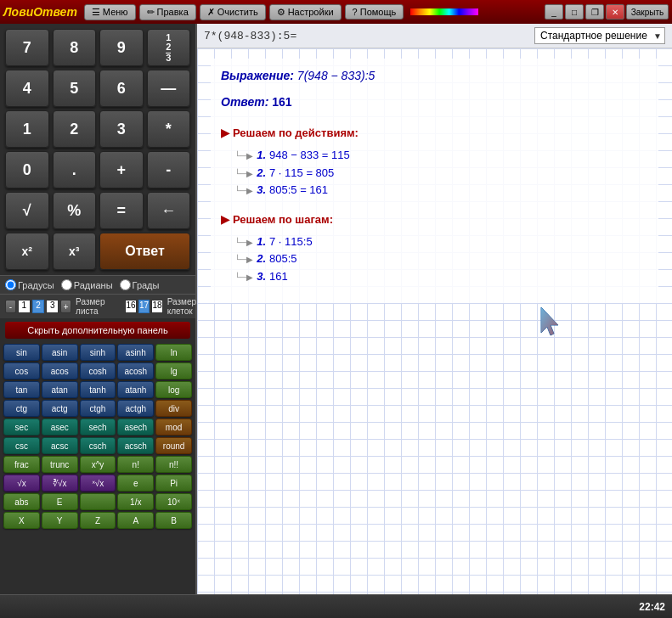 This screenshot has height=618, width=672. I want to click on btn-cos: cos, so click(22, 371).